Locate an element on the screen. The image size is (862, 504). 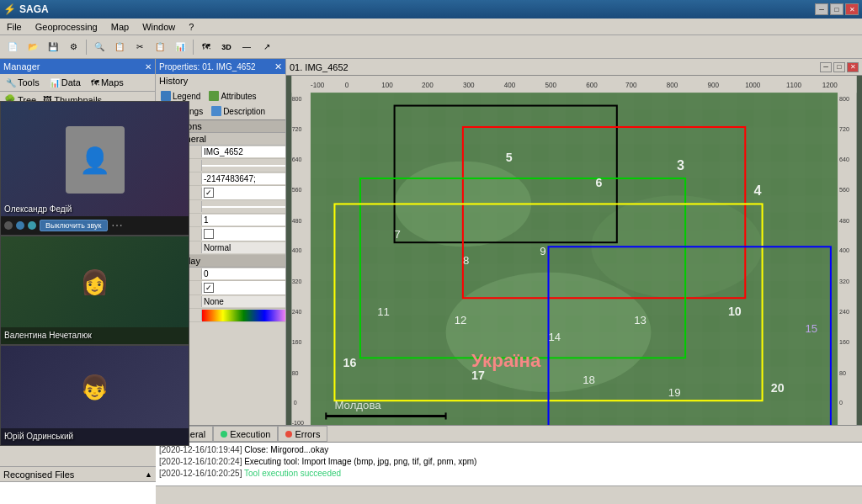
svg-text: 200 is located at coordinates (428, 86).